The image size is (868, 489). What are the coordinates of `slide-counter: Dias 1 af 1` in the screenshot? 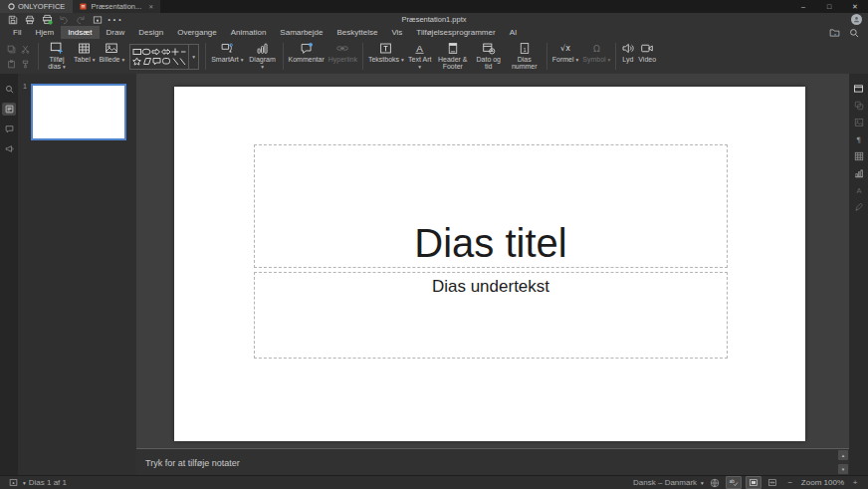 It's located at (48, 482).